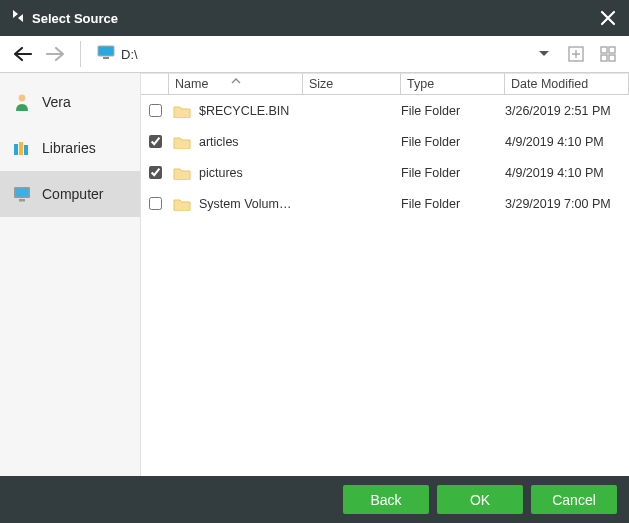 The width and height of the screenshot is (629, 523). Describe the element at coordinates (385, 84) in the screenshot. I see `column-header-row: Name Size Type Date Modified` at that location.